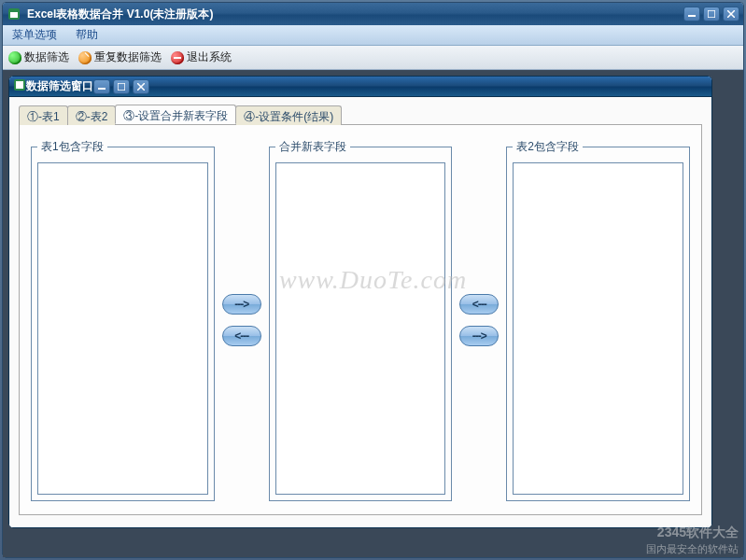 This screenshot has width=746, height=560. What do you see at coordinates (39, 58) in the screenshot?
I see `toolbar-filter: 数据筛选` at bounding box center [39, 58].